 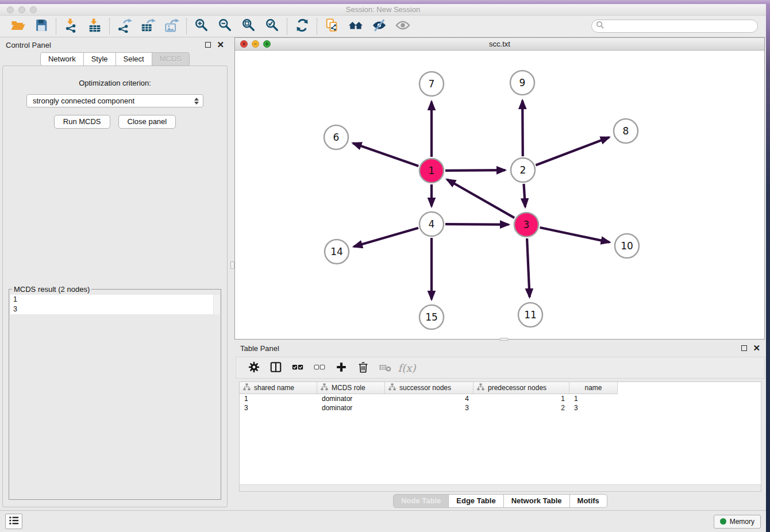 I want to click on export-table-button, so click(x=148, y=26).